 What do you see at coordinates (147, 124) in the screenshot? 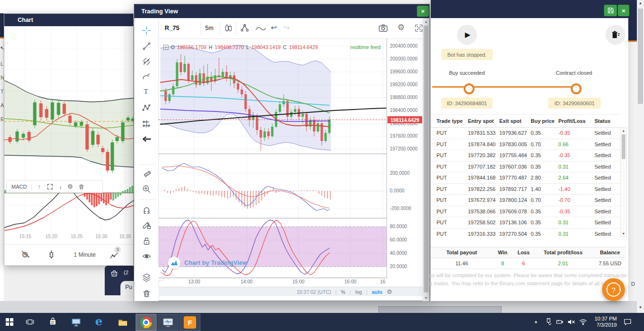
I see `forecast-icon` at bounding box center [147, 124].